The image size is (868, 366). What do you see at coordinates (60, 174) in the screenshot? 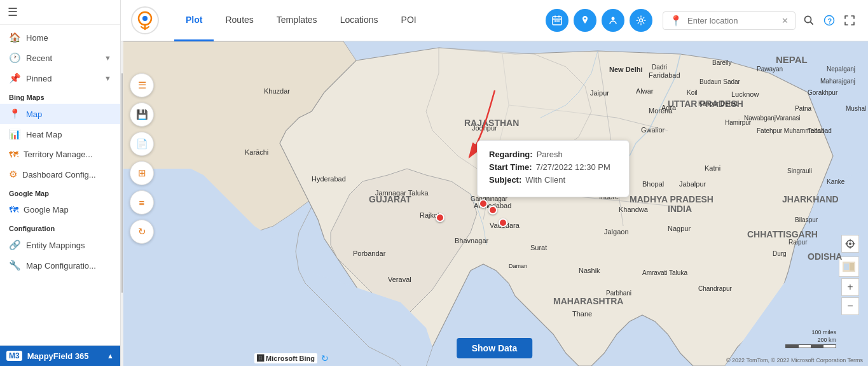
I see `sidebar-item-dashboard-config: ⚙ Dashboard Config...` at bounding box center [60, 174].